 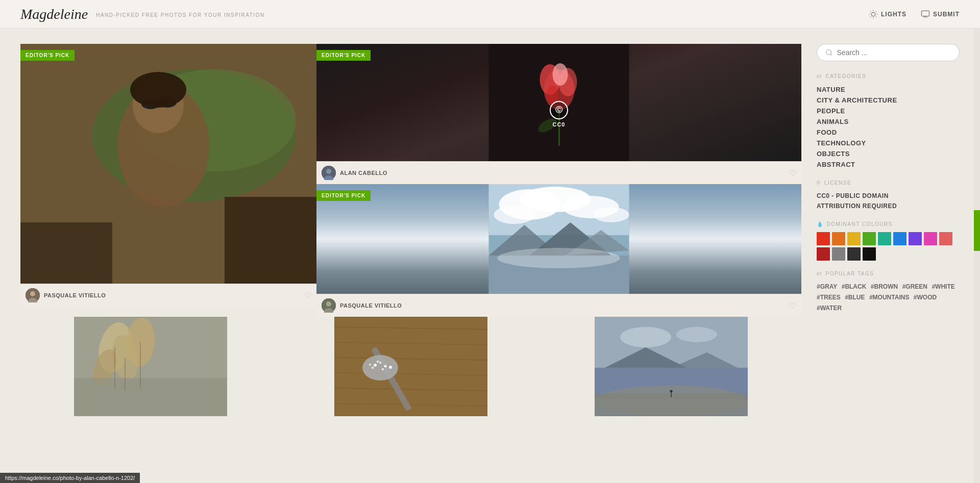 I want to click on car-footer: PASQUALE VITIELLO ♡, so click(x=168, y=295).